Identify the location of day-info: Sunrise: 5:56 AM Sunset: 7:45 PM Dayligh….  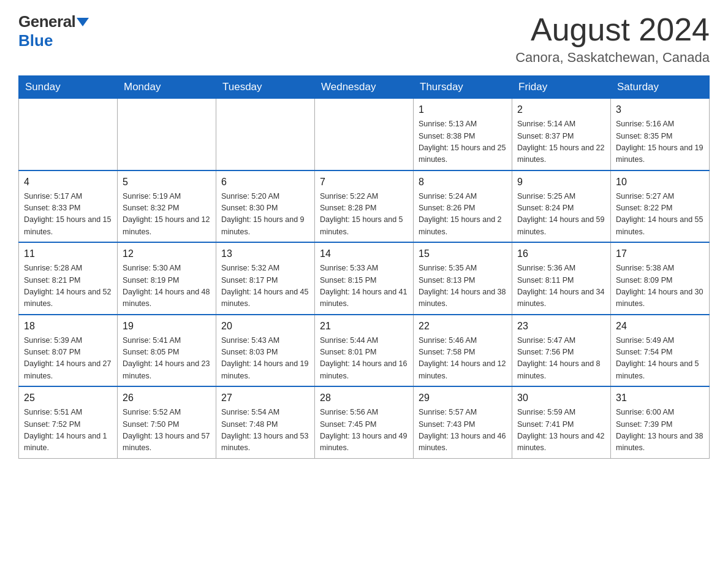
(364, 431).